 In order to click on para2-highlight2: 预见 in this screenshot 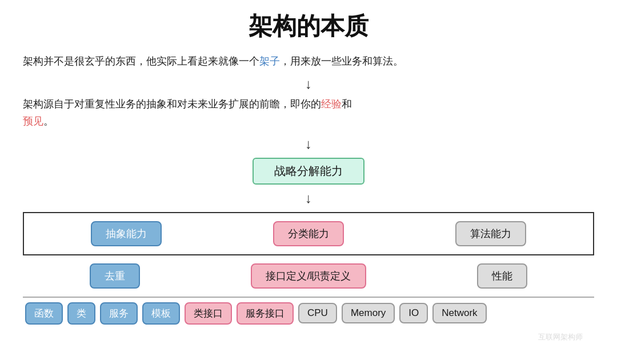, I will do `click(33, 121)`.